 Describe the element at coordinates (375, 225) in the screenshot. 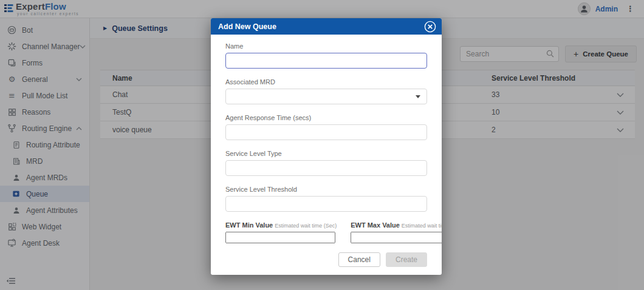

I see `ewt-max-label: EWT Max Value` at that location.